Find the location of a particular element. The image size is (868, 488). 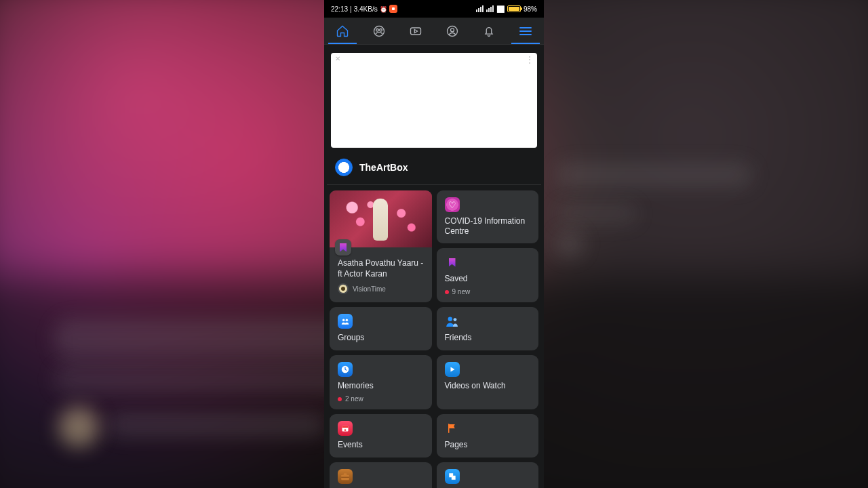

play-icon is located at coordinates (452, 369).